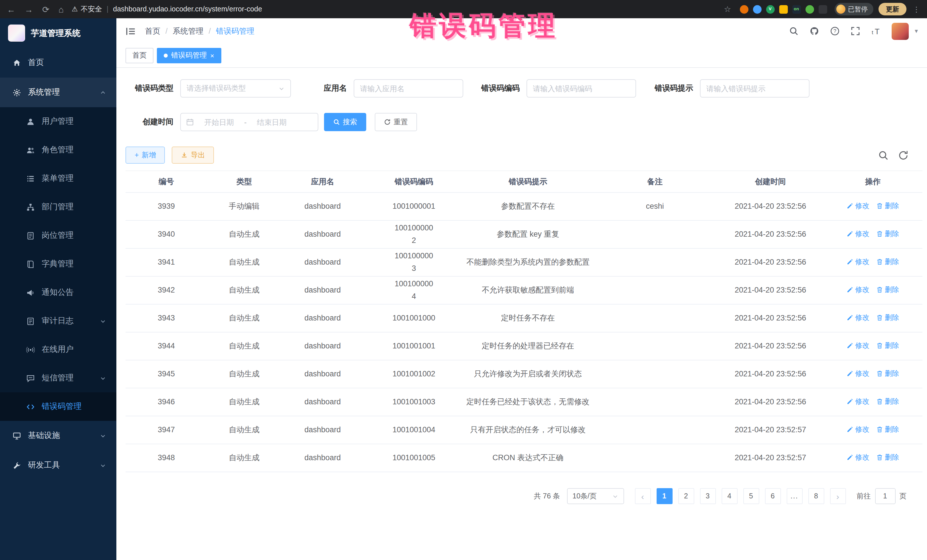 The image size is (927, 560). Describe the element at coordinates (643, 496) in the screenshot. I see `prev-page-button: ‹` at that location.